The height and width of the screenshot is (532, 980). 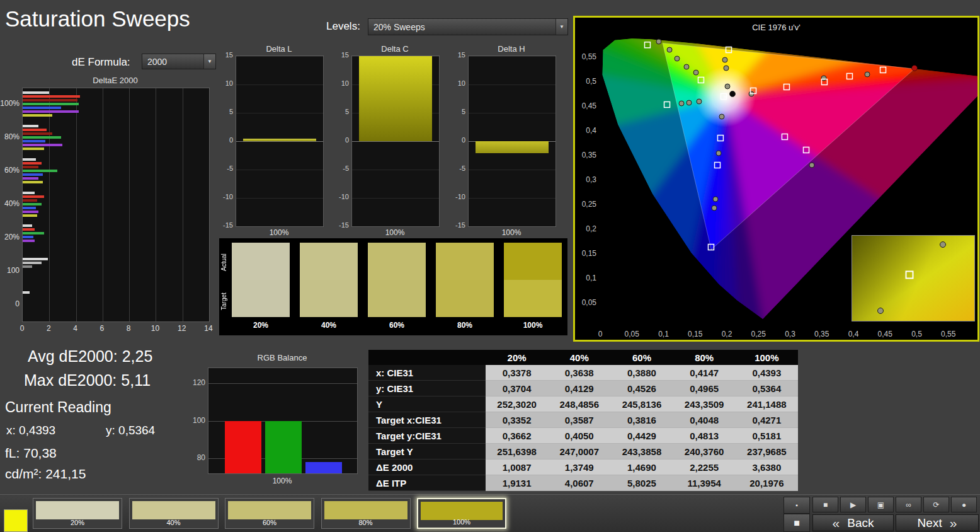 What do you see at coordinates (641, 357) in the screenshot?
I see `table-col-header: 60%` at bounding box center [641, 357].